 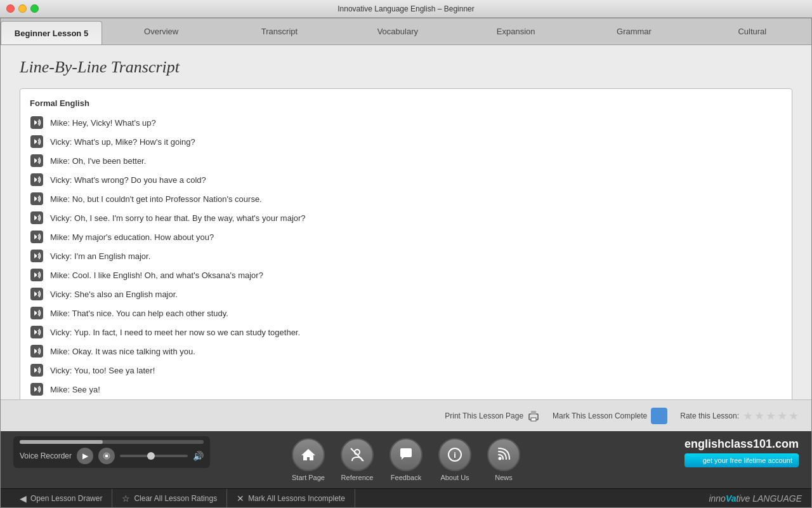 I want to click on maximize-button, so click(x=34, y=9).